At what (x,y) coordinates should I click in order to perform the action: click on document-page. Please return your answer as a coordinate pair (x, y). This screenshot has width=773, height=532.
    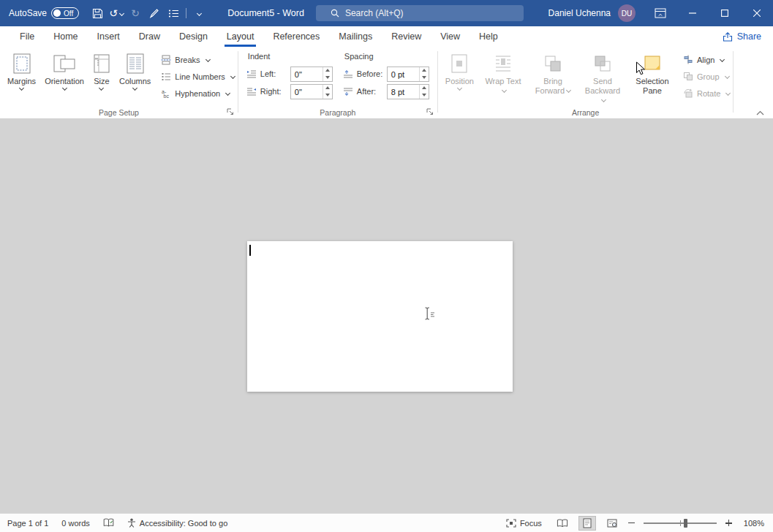
    Looking at the image, I should click on (380, 316).